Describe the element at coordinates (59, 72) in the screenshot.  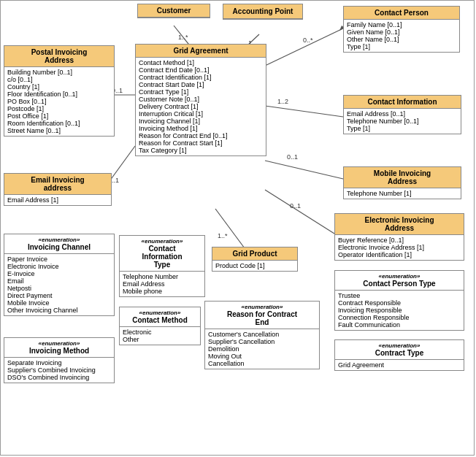
I see `pia-f1: Building Number [0..1]` at that location.